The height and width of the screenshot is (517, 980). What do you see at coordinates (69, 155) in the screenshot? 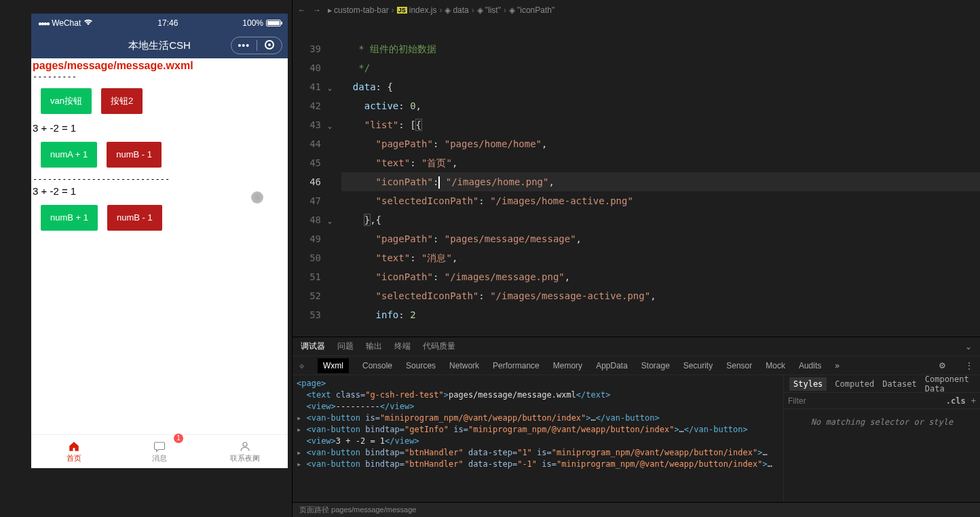
I see `numa-plus-button: numA + 1` at bounding box center [69, 155].